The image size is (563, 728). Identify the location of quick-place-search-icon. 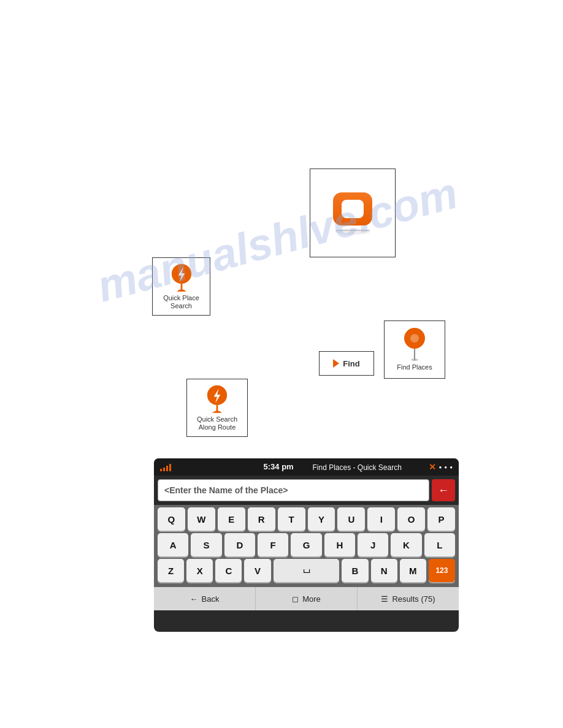
(182, 277).